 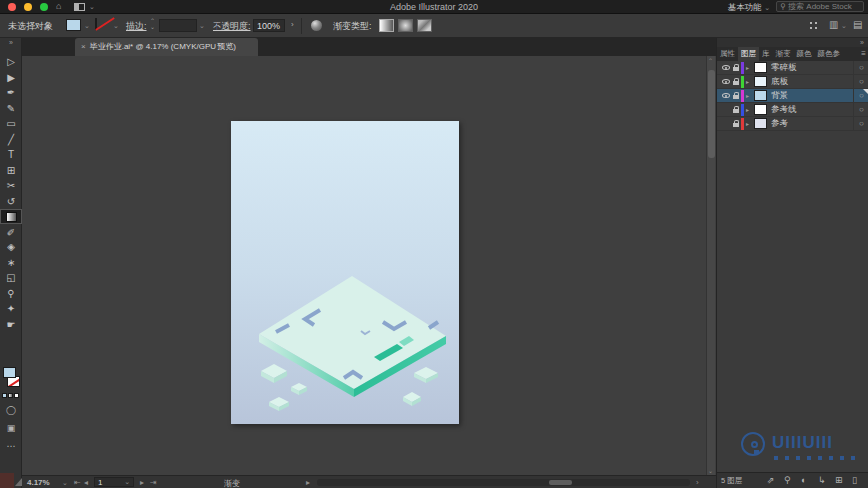 I want to click on freeform-gradient-button, so click(x=425, y=26).